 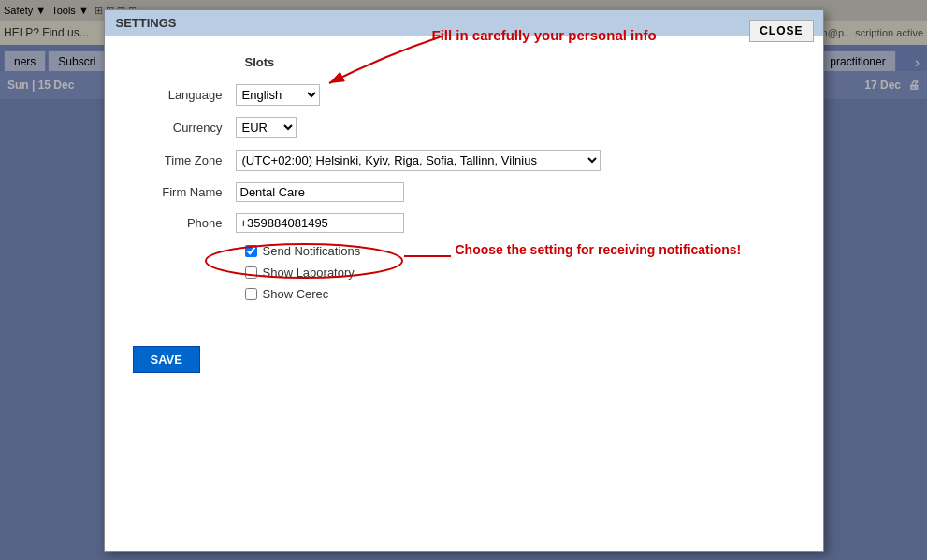 I want to click on send-notifications-label: Send Notifications, so click(x=312, y=251).